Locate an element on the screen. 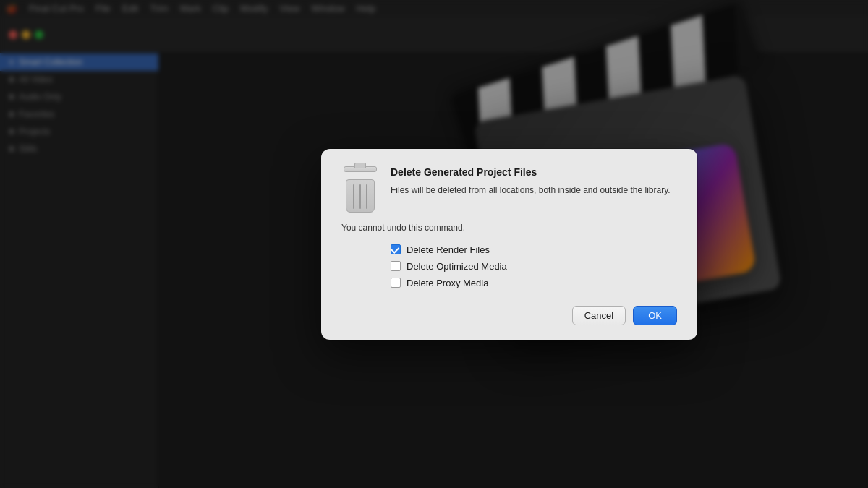  dialog-buttons: Cancel OK is located at coordinates (509, 314).